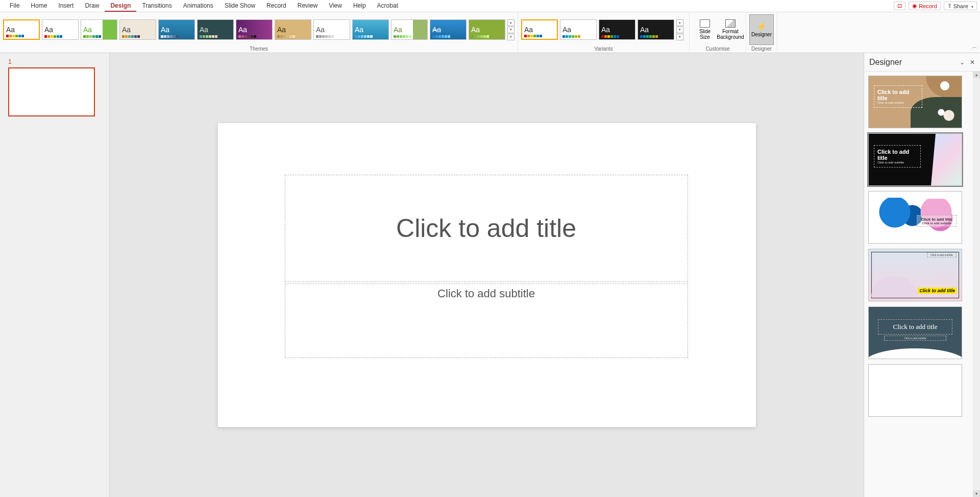 The image size is (980, 497). What do you see at coordinates (39, 6) in the screenshot?
I see `menu-home: Home` at bounding box center [39, 6].